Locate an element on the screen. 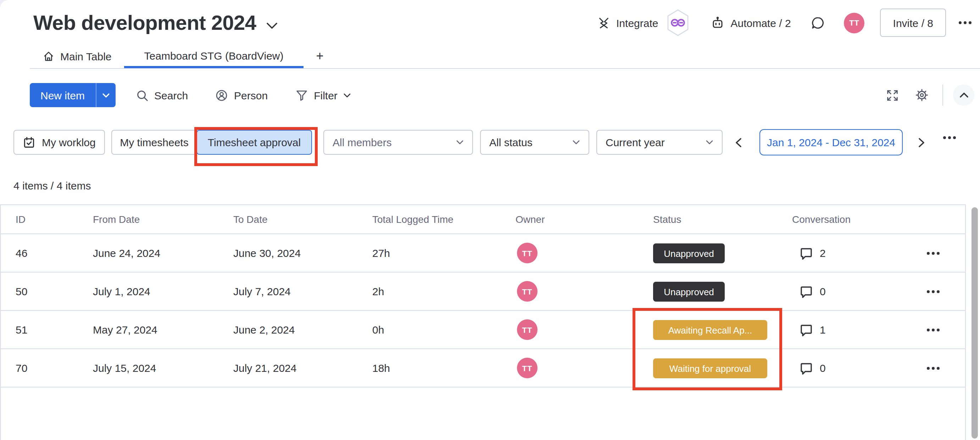 Image resolution: width=980 pixels, height=440 pixels. members-dropdown: All members is located at coordinates (398, 142).